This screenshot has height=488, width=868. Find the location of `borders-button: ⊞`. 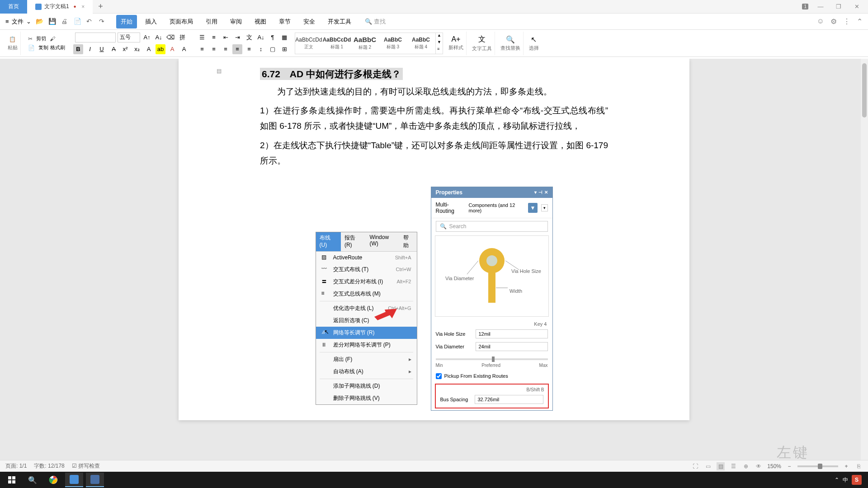

borders-button: ⊞ is located at coordinates (284, 49).